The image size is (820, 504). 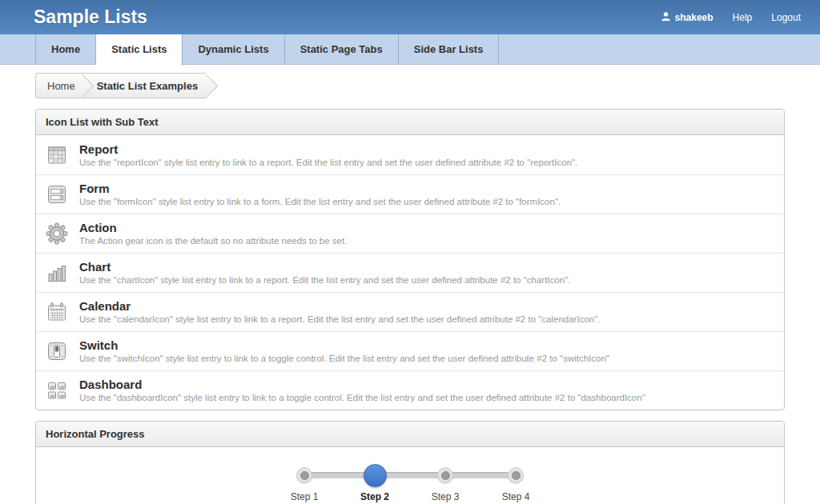 I want to click on form-icon, so click(x=57, y=194).